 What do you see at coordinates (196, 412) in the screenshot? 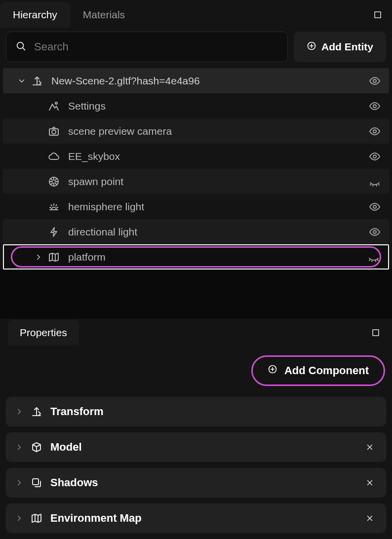
I see `component-transform: Transform` at bounding box center [196, 412].